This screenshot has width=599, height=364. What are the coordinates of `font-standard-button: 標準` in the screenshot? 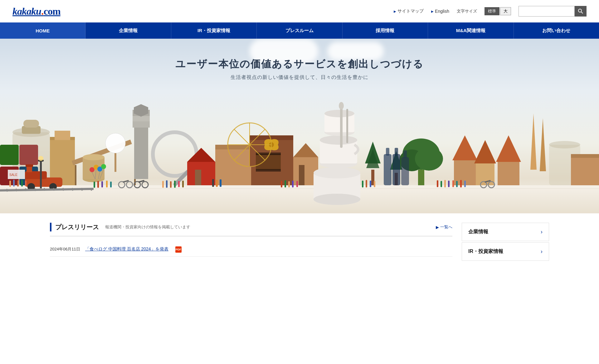 It's located at (492, 11).